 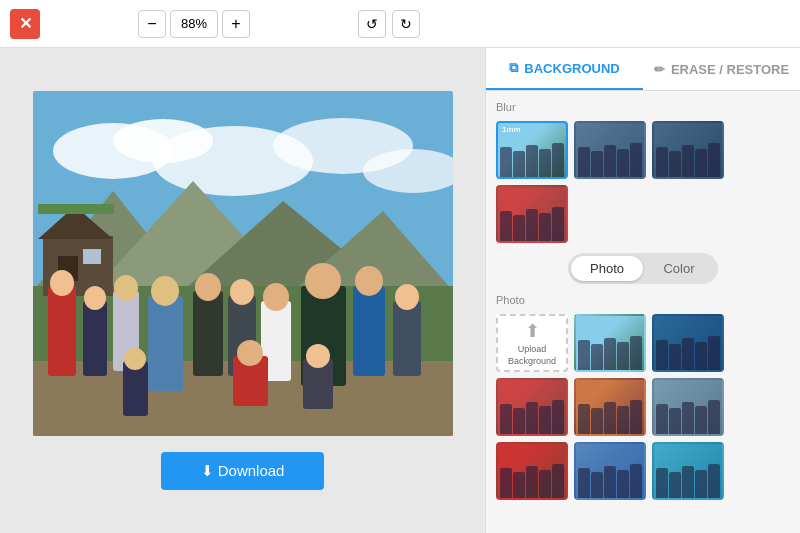 What do you see at coordinates (400, 24) in the screenshot?
I see `toolbar: ✕ − + ↺ ↻` at bounding box center [400, 24].